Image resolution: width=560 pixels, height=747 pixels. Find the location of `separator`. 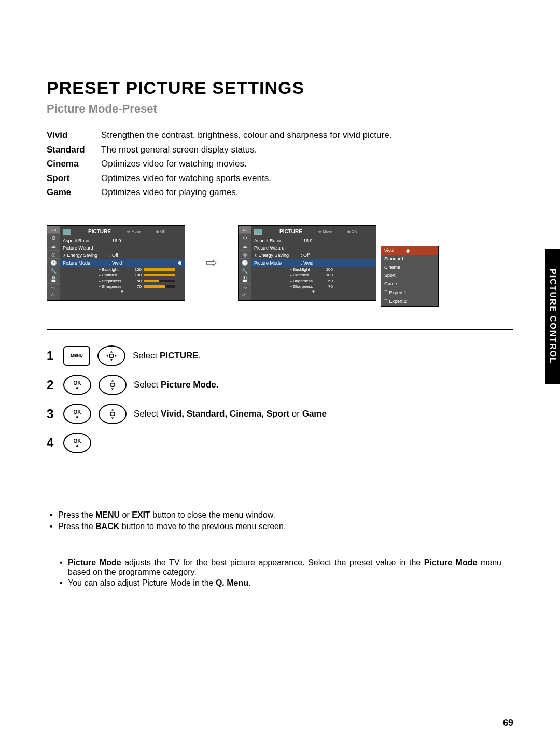

separator is located at coordinates (280, 330).